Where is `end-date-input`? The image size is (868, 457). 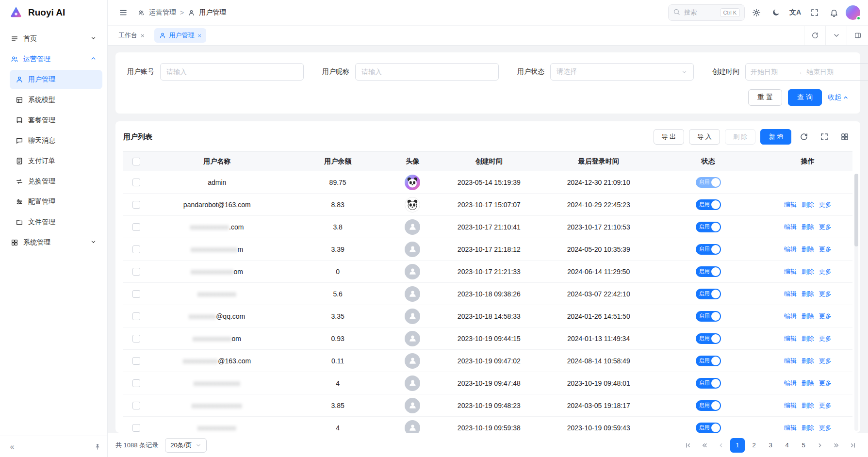 end-date-input is located at coordinates (827, 72).